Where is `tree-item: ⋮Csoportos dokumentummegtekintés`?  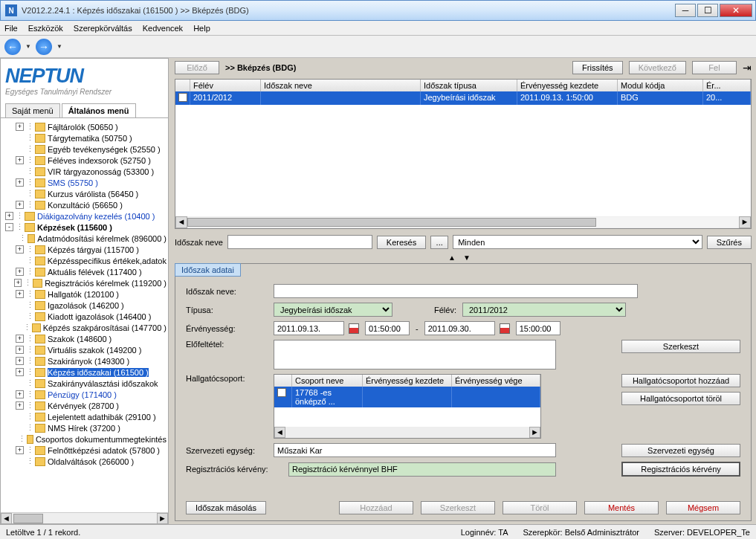 tree-item: ⋮Csoportos dokumentummegtekintés is located at coordinates (85, 439).